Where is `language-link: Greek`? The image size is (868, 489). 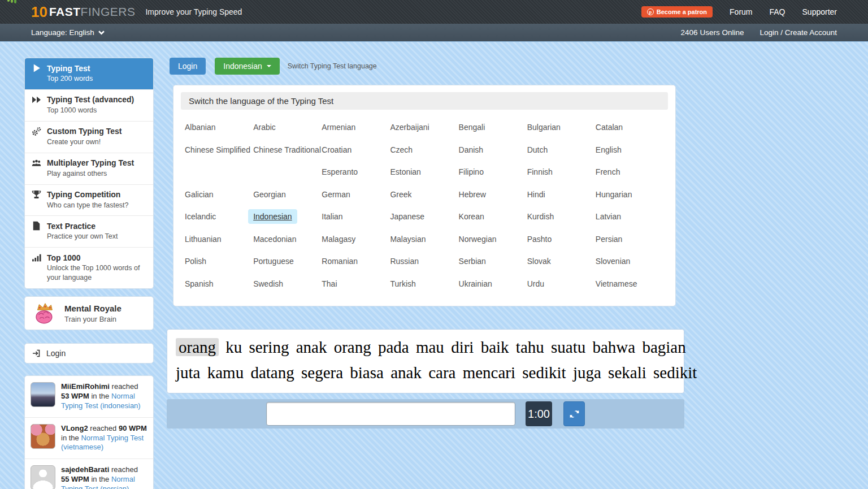
language-link: Greek is located at coordinates (401, 194).